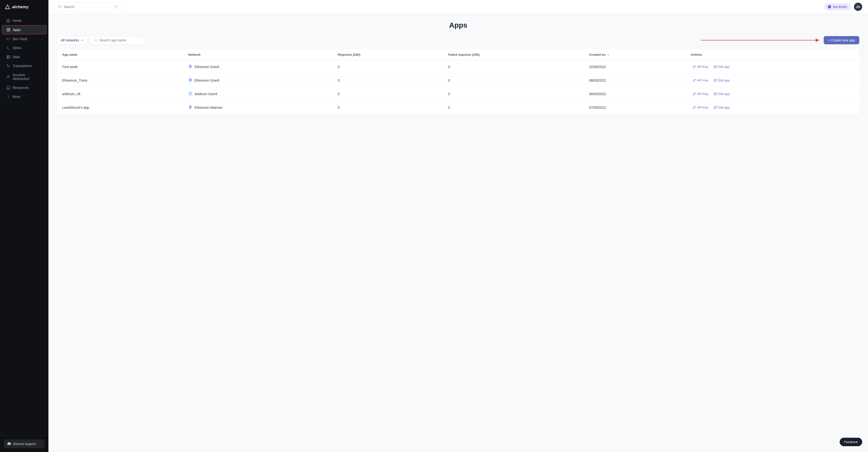 Image resolution: width=868 pixels, height=452 pixels. I want to click on table-row: Ethereum_Trans Ethereum Goerli 0 0 08/09…, so click(458, 80).